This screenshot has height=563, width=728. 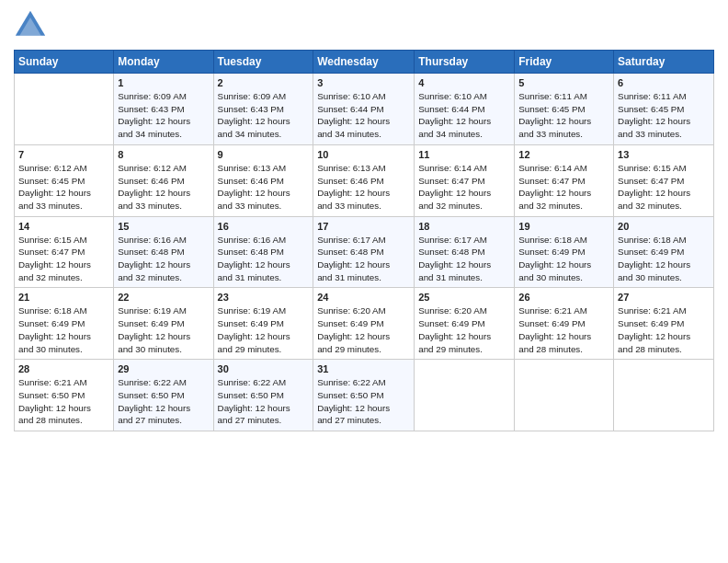 What do you see at coordinates (164, 83) in the screenshot?
I see `day-number: 1` at bounding box center [164, 83].